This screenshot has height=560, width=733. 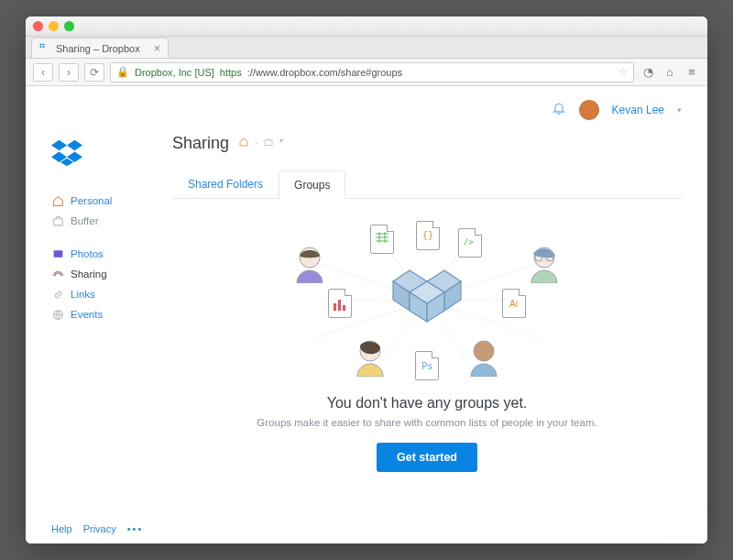 I want to click on browser-tab-title: Sharing – Dropbox, so click(x=98, y=49).